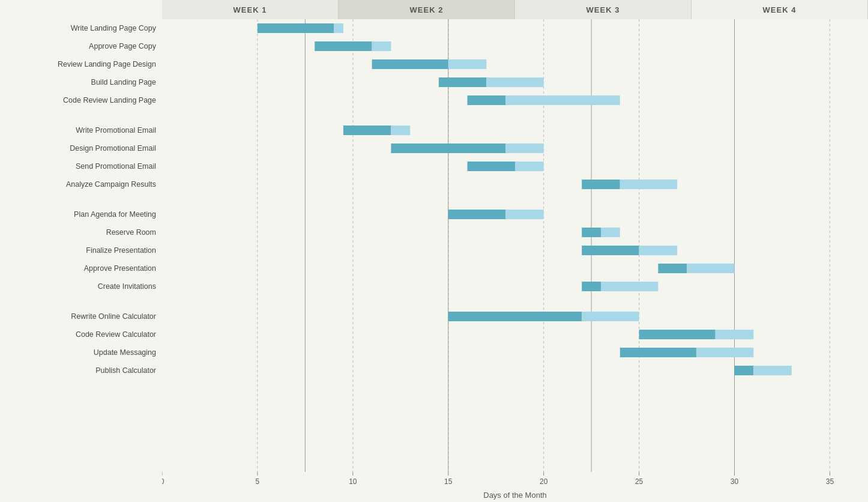  Describe the element at coordinates (115, 214) in the screenshot. I see `svg-text: Plan Agenda for Meeting` at that location.